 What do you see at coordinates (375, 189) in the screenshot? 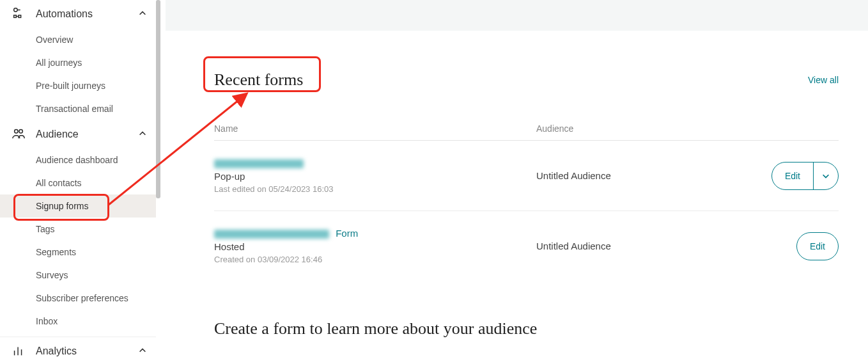
I see `form-meta: Last edited on 05/24/2023 16:03` at bounding box center [375, 189].